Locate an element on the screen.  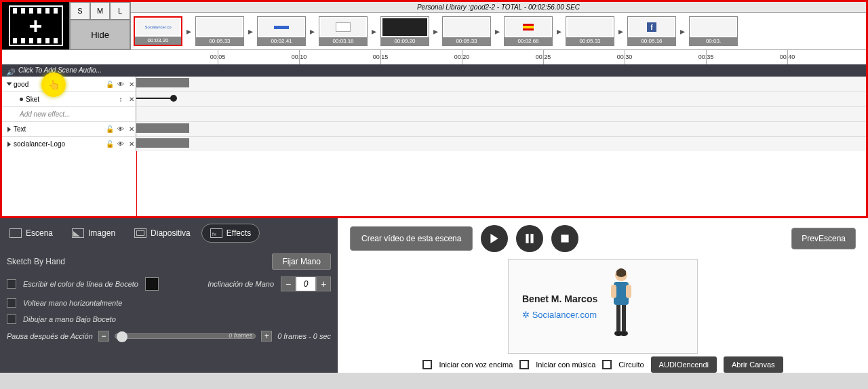
sketch-color-swatch is located at coordinates (152, 284).